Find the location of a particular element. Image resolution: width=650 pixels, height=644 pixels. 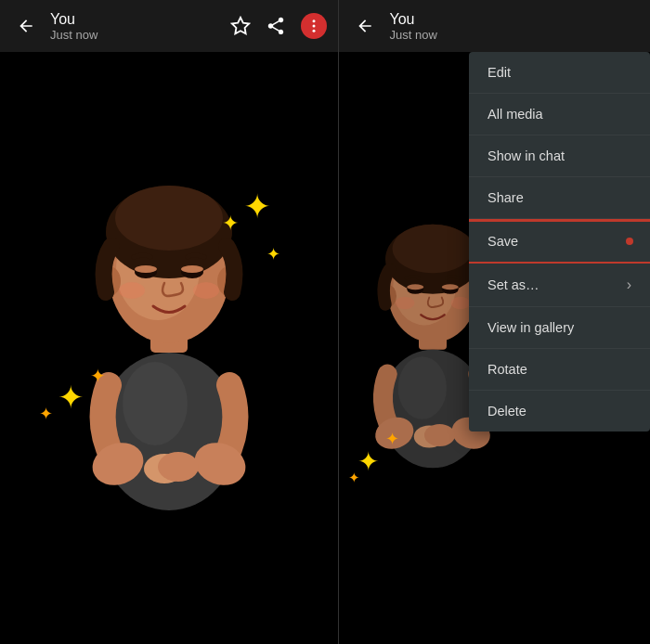

star-button is located at coordinates (240, 26).